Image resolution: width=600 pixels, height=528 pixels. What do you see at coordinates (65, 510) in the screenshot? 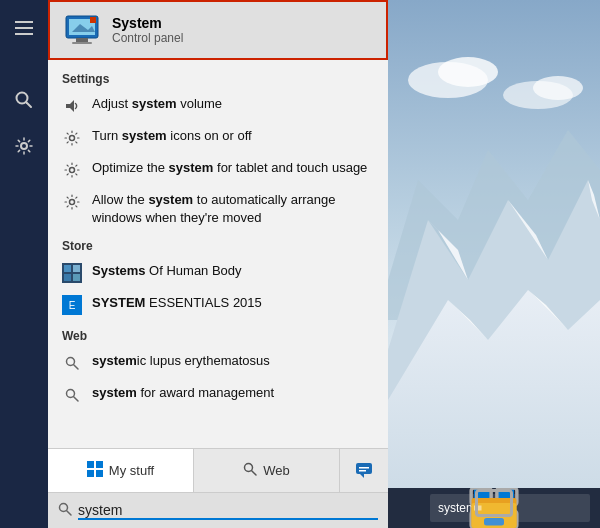
I see `search-bar-icon` at bounding box center [65, 510].